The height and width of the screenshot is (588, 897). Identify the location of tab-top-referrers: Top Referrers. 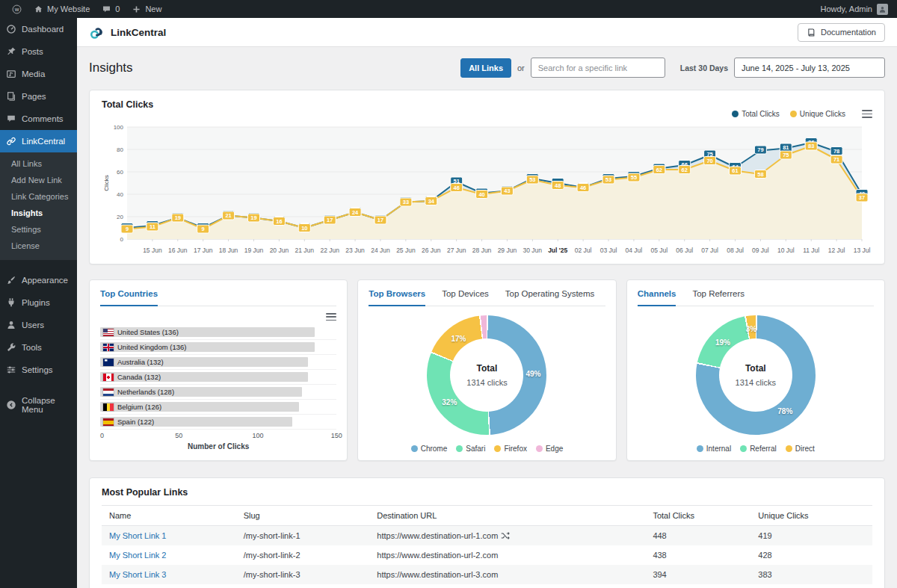
(718, 293).